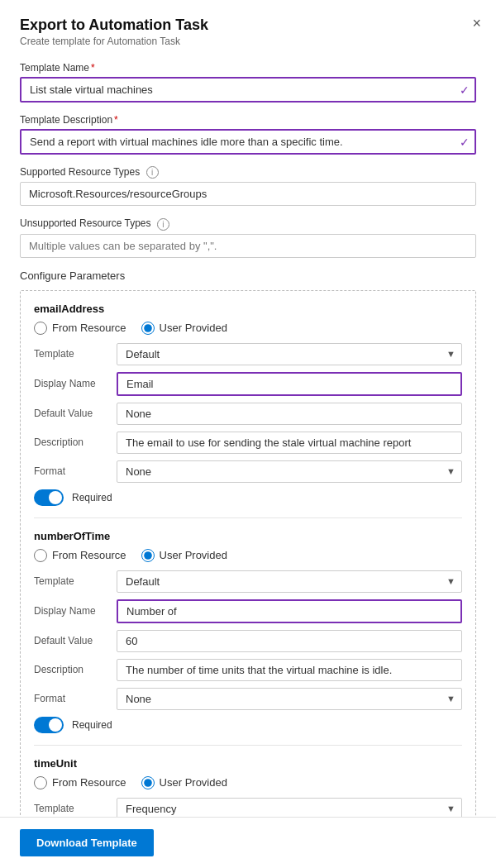  What do you see at coordinates (289, 471) in the screenshot?
I see `email-format-select: None Email Number` at bounding box center [289, 471].